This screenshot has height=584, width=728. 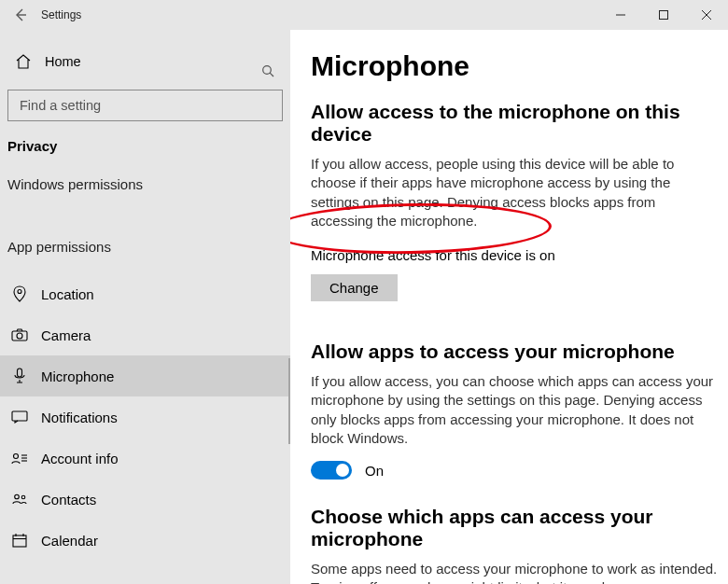 I want to click on sidebar-item-camera: Camera, so click(x=146, y=335).